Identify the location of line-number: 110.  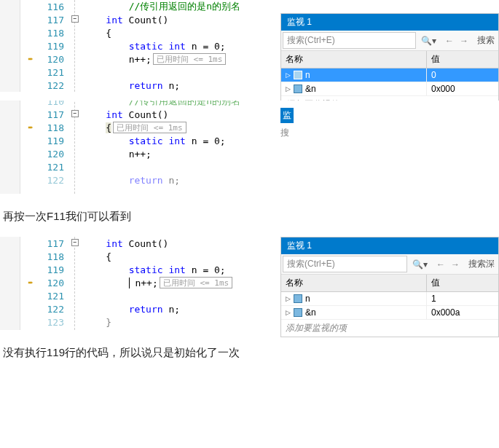
(55, 104).